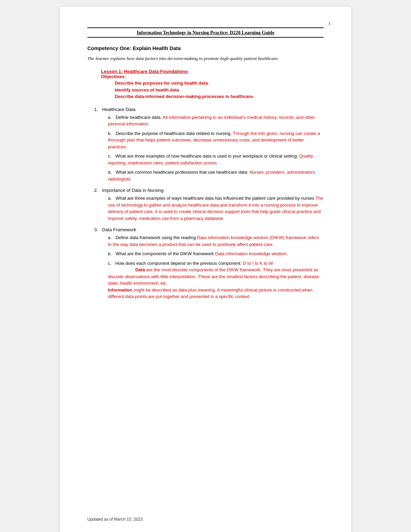 The image size is (411, 532). What do you see at coordinates (212, 77) in the screenshot?
I see `objectives-label: Objectives:` at bounding box center [212, 77].